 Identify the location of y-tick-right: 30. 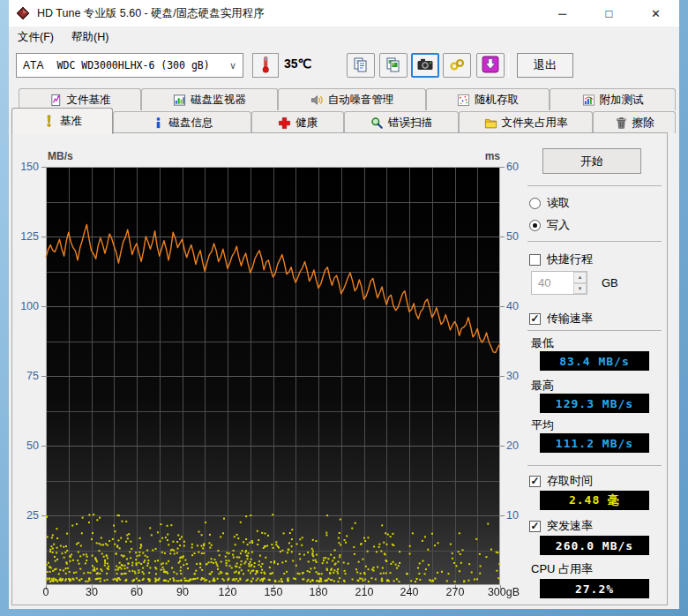
(520, 376).